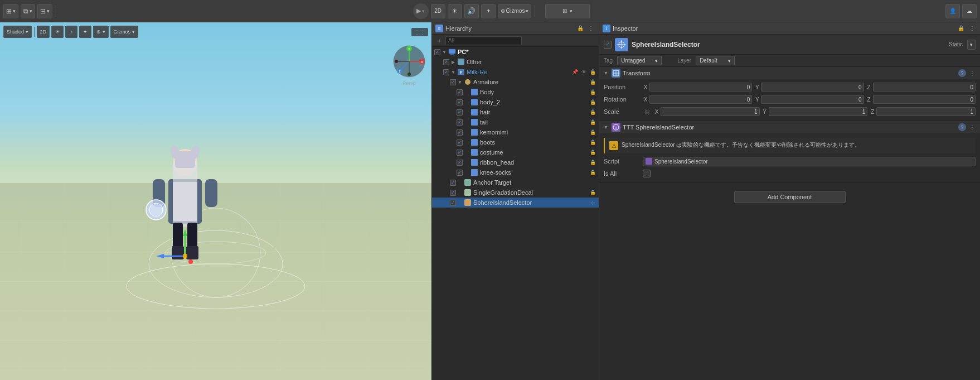 The height and width of the screenshot is (380, 980). What do you see at coordinates (972, 28) in the screenshot?
I see `inspector-options-btn: ⋮` at bounding box center [972, 28].